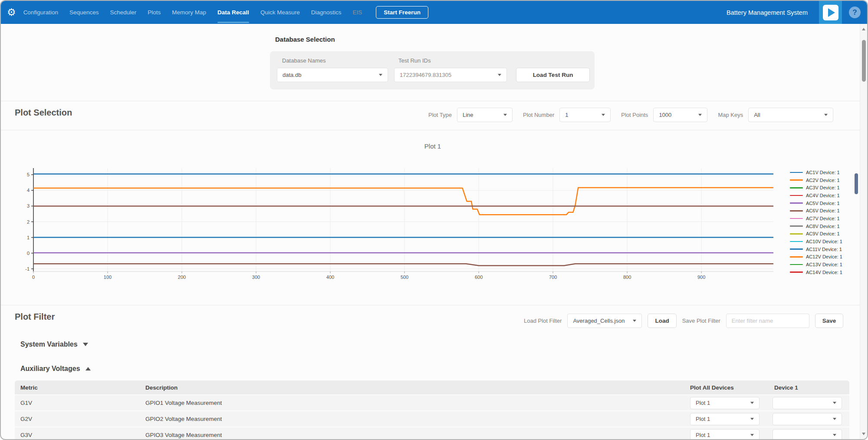 The image size is (868, 440). Describe the element at coordinates (829, 321) in the screenshot. I see `save-button: Save` at that location.